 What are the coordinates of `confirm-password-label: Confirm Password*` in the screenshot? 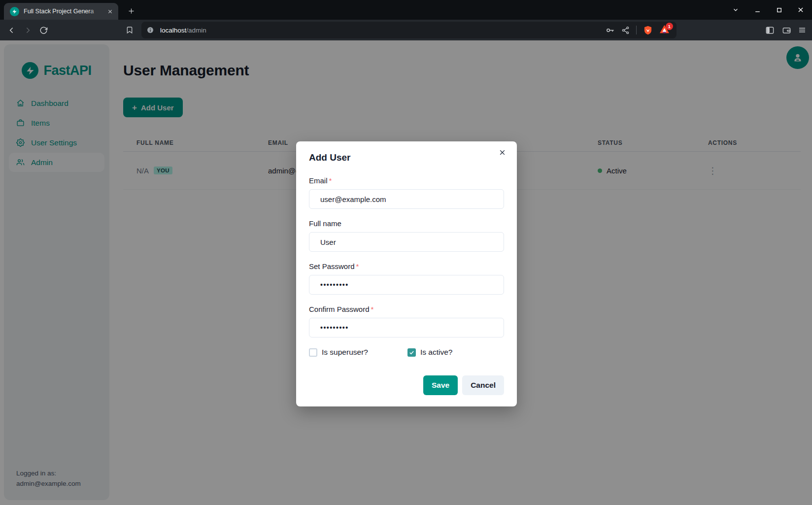 It's located at (406, 309).